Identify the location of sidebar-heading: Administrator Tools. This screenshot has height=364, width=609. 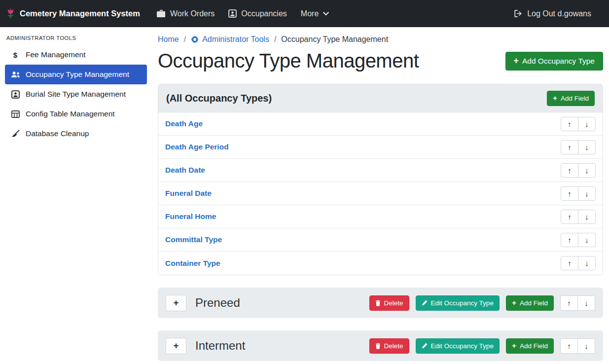
(76, 37).